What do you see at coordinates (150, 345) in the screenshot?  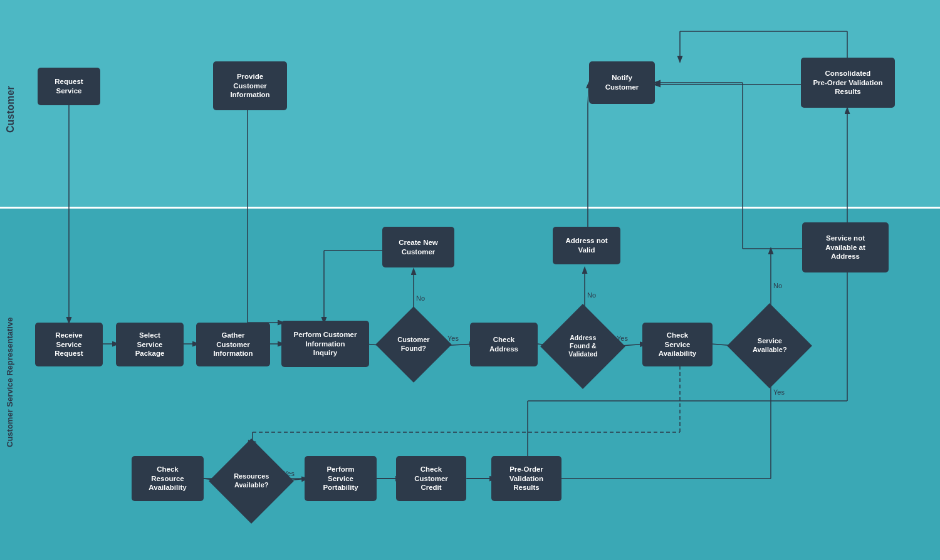 I see `select-service-package-node: SelectServicePackage` at bounding box center [150, 345].